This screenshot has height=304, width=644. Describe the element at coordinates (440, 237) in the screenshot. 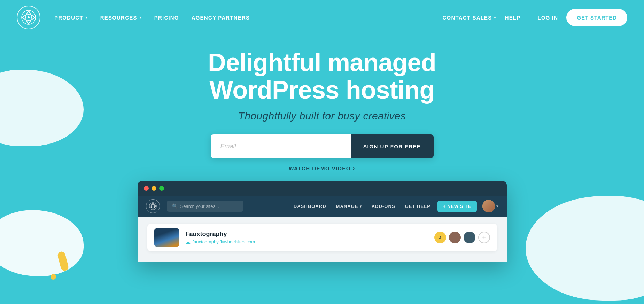

I see `collaborator-avatar-1: J` at that location.